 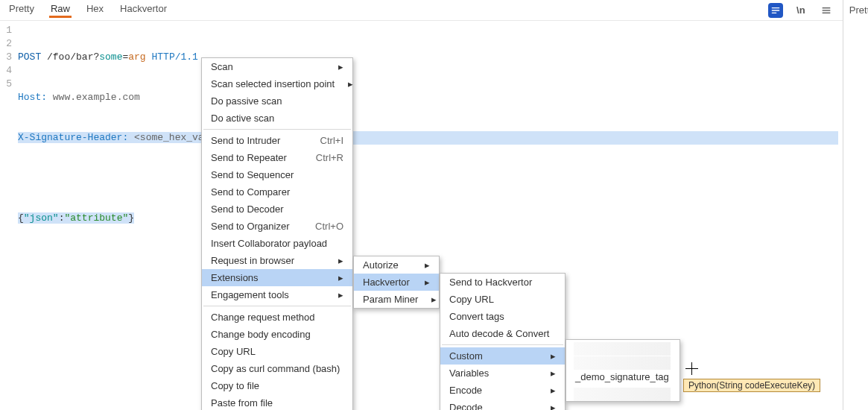 I want to click on tab-pretty: Pretty, so click(x=22, y=10).